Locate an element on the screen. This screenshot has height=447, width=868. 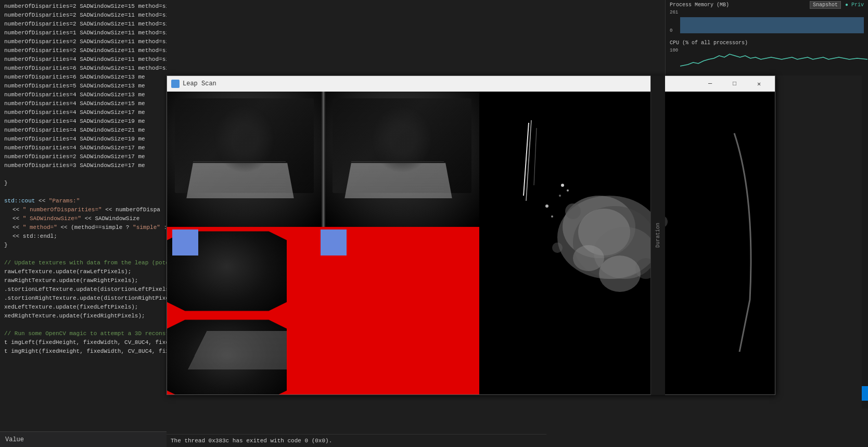
window-controls: — □ ✕ is located at coordinates (735, 84).